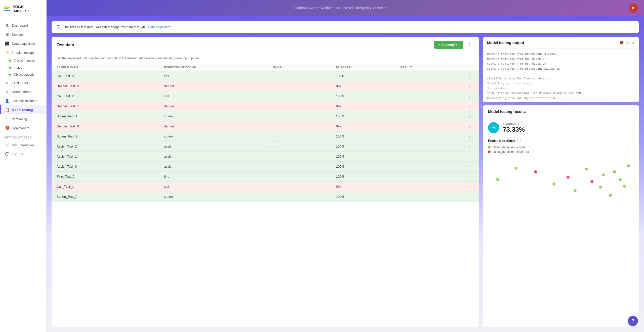 This screenshot has height=332, width=644. What do you see at coordinates (23, 34) in the screenshot?
I see `sidebar-item-devices: ▣ Devices` at bounding box center [23, 34].